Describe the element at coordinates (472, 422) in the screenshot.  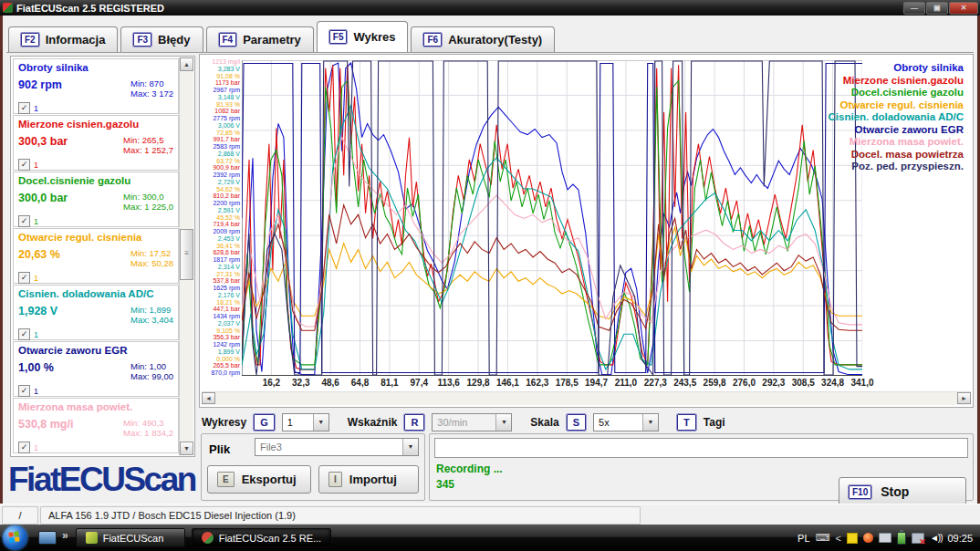
I see `wskaznik-select: 30/min ▼` at that location.